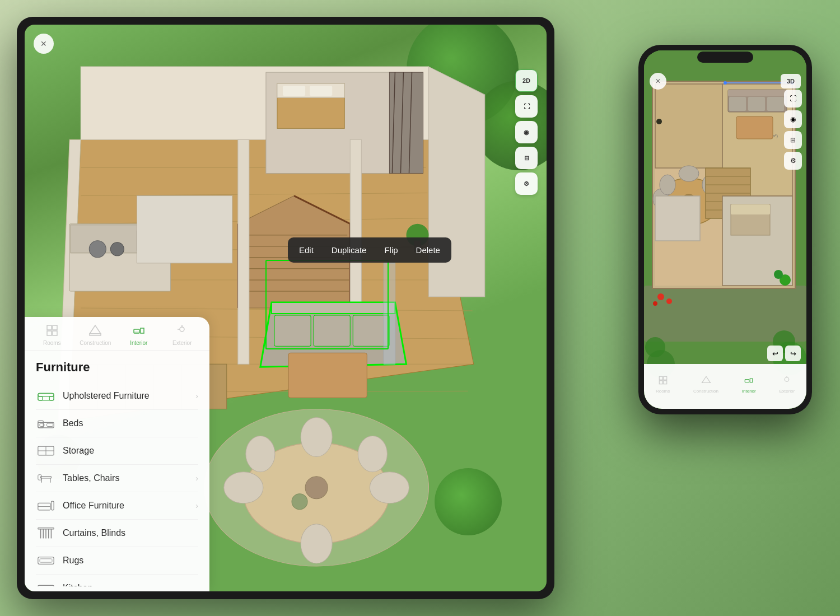  What do you see at coordinates (526, 81) in the screenshot?
I see `2d-label: 2D` at bounding box center [526, 81].